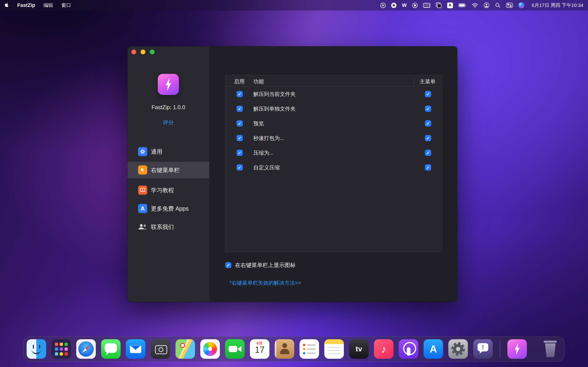 The image size is (588, 367). I want to click on dock-calendar-icon: 6月 17, so click(259, 349).